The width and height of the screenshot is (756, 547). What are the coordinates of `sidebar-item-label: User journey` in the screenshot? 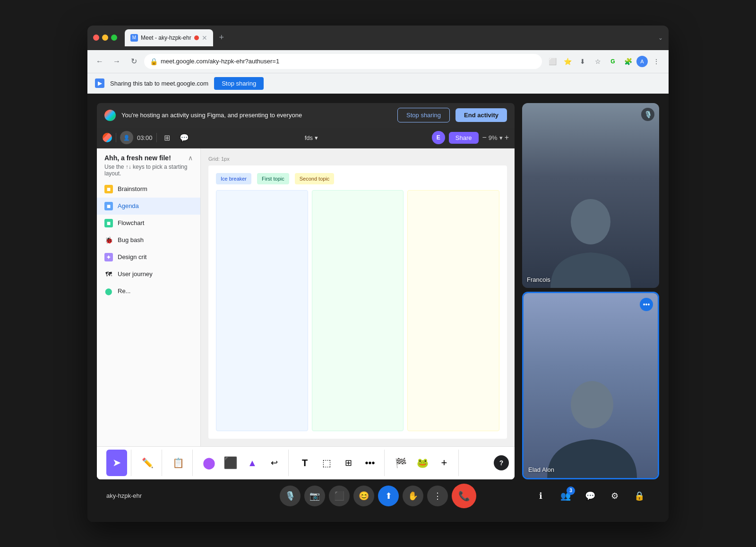 It's located at (135, 274).